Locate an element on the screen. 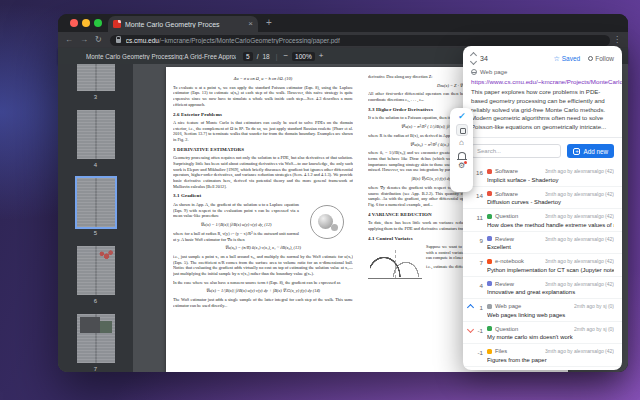  pdf-page-controls: 5 / 18 | − 100% + is located at coordinates (283, 56).